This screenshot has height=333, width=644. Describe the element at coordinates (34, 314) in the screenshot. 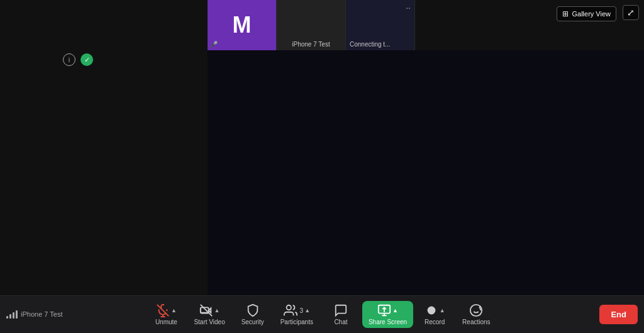

I see `network-info: iPhone 7 Test` at that location.